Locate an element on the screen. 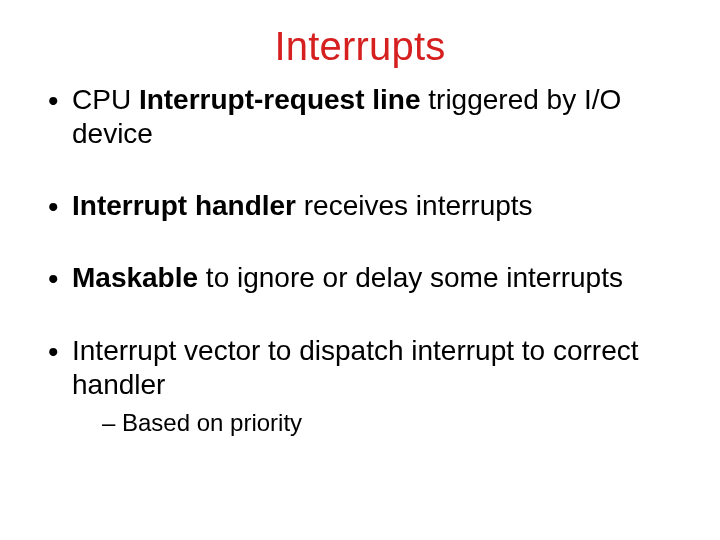 The height and width of the screenshot is (540, 720). bullet-bold: Interrupt handler is located at coordinates (184, 206).